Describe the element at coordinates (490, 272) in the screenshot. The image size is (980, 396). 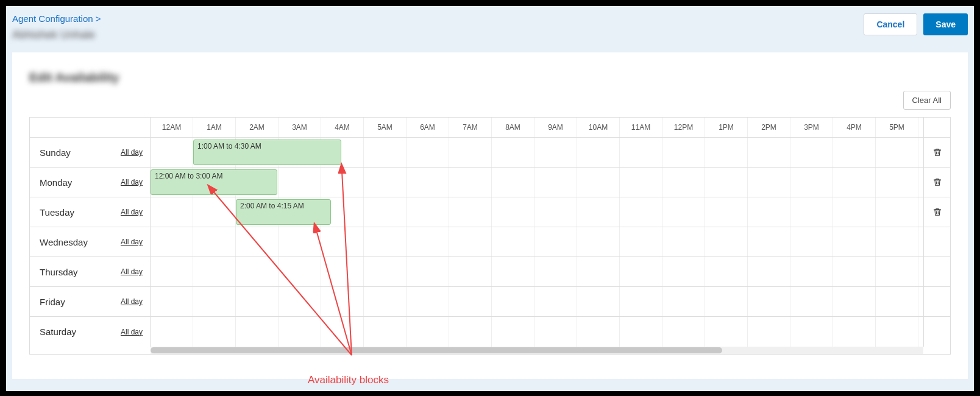
I see `day-row: ThursdayAll day` at that location.